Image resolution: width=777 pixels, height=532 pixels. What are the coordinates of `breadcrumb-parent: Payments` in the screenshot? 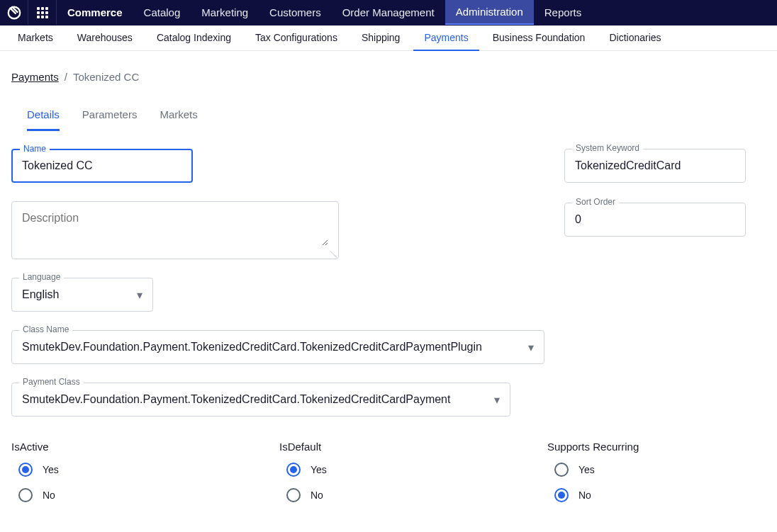 It's located at (35, 77).